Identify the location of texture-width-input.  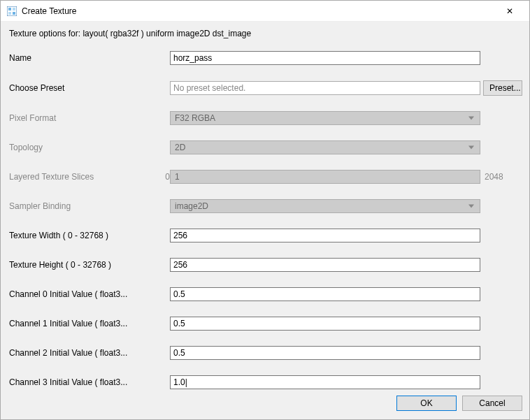
(325, 236).